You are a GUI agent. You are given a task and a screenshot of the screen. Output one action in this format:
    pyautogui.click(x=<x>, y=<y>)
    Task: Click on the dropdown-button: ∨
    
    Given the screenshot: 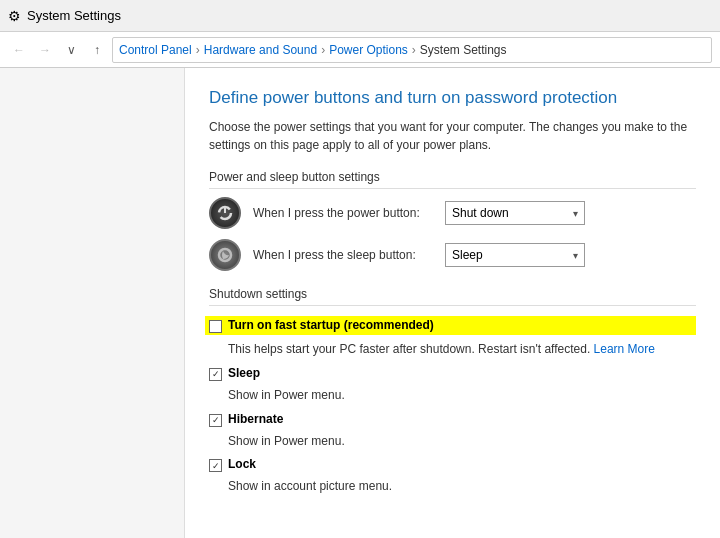 What is the action you would take?
    pyautogui.click(x=71, y=50)
    